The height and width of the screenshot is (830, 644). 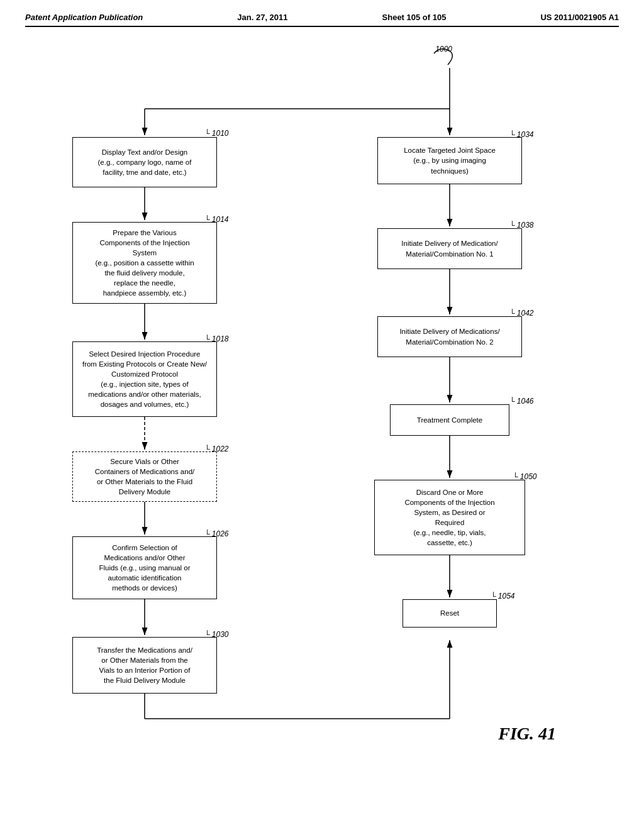 What do you see at coordinates (450, 420) in the screenshot?
I see `box-1046: Treatment Complete` at bounding box center [450, 420].